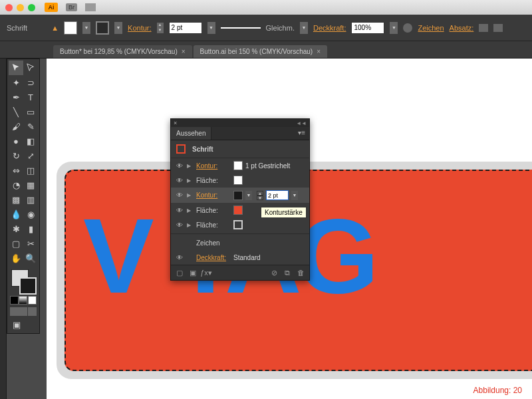 The width and height of the screenshot is (532, 399). Describe the element at coordinates (304, 28) in the screenshot. I see `stroke-profile-dropdown: ▼` at that location.